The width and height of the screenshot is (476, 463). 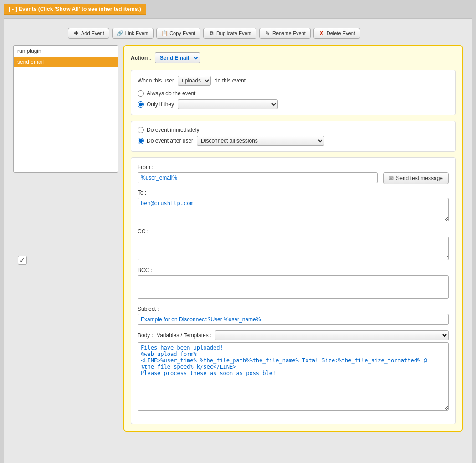 I want to click on subject-label: Subject :, so click(x=293, y=309).